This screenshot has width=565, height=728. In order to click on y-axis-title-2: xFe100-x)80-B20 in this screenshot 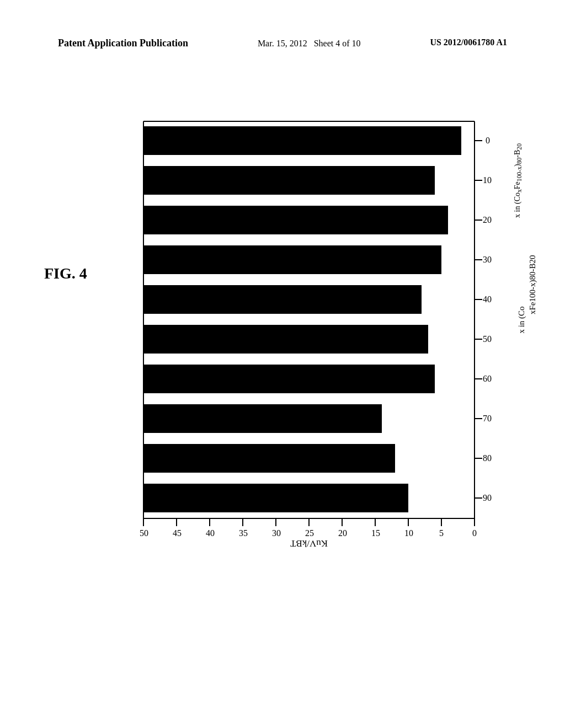, I will do `click(533, 285)`.